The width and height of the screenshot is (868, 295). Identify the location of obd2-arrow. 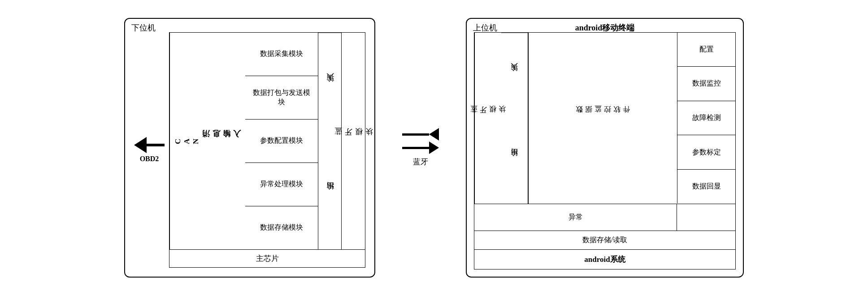
(149, 145).